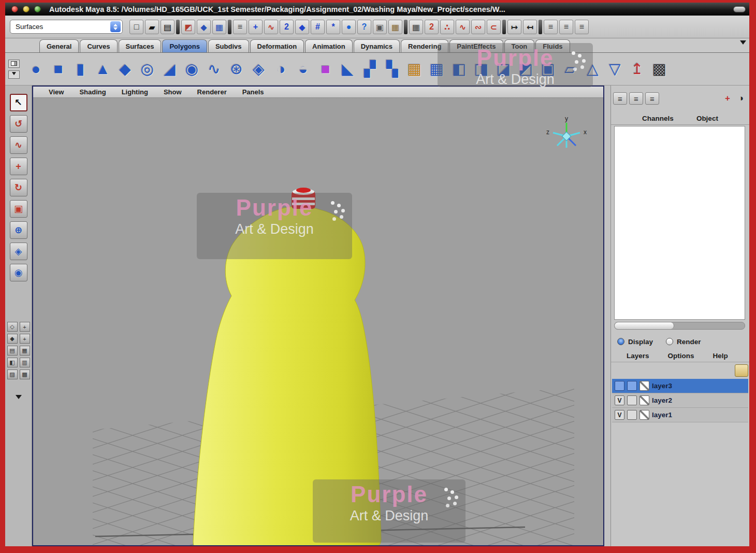 The width and height of the screenshot is (756, 553). Describe the element at coordinates (19, 166) in the screenshot. I see `move-tool: +` at that location.